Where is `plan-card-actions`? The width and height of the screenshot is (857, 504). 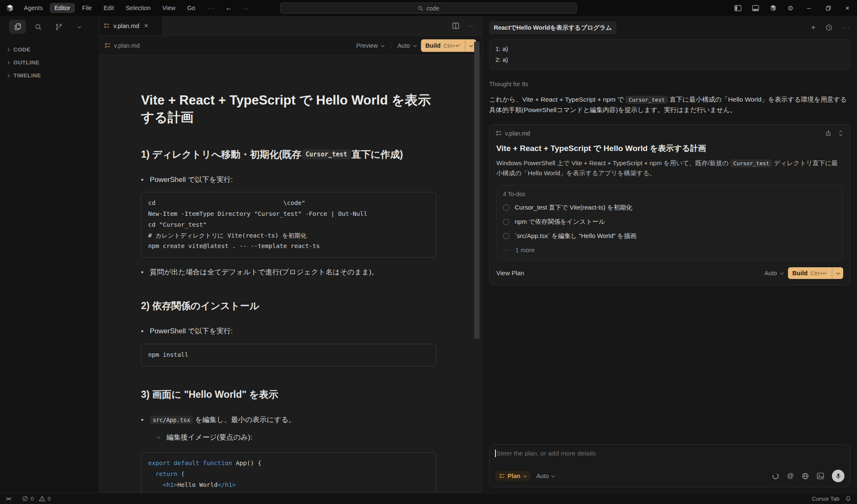 plan-card-actions is located at coordinates (834, 133).